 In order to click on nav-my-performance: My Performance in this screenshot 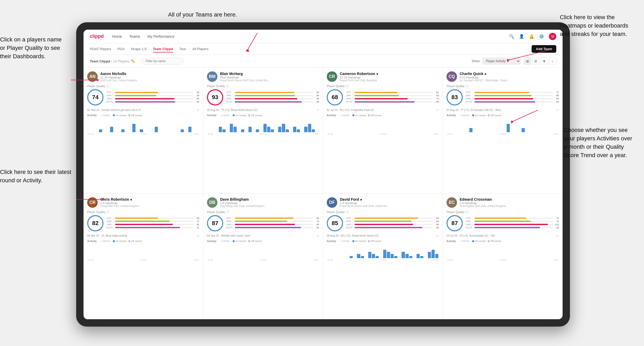, I will do `click(161, 36)`.